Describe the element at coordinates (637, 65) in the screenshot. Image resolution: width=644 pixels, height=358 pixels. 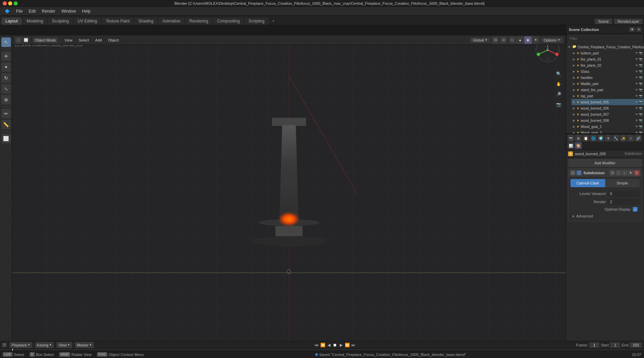
I see `visibility-eye-fp2: 👁` at that location.